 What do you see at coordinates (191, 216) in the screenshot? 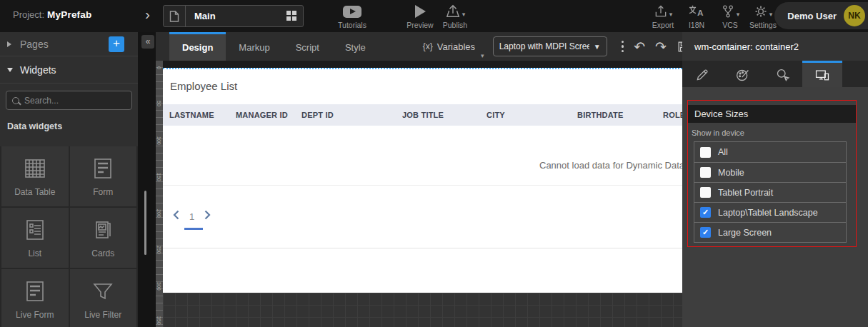
I see `pagination: 1` at bounding box center [191, 216].